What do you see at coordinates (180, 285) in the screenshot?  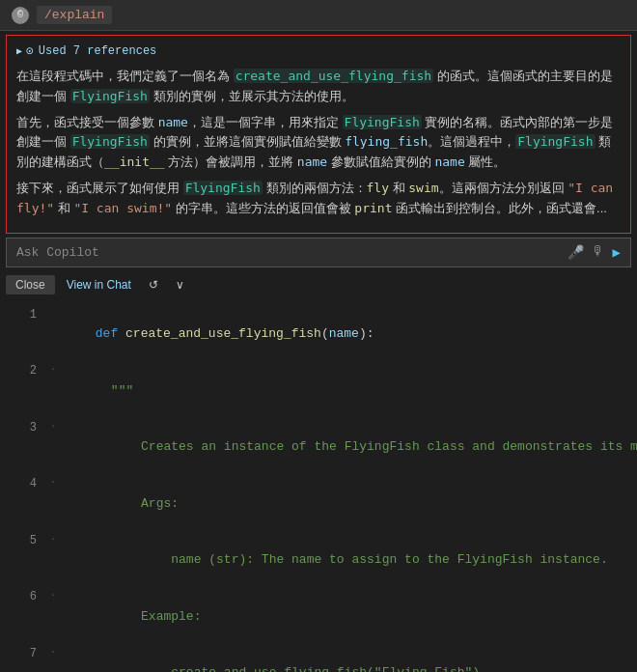 I see `chevron-down-button: ∨` at bounding box center [180, 285].